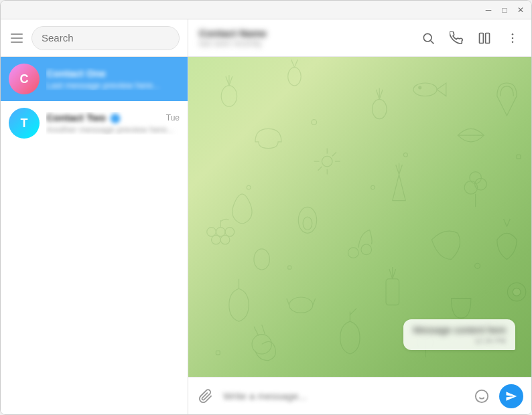  I want to click on chat-preview: Another message preview here..., so click(113, 130).